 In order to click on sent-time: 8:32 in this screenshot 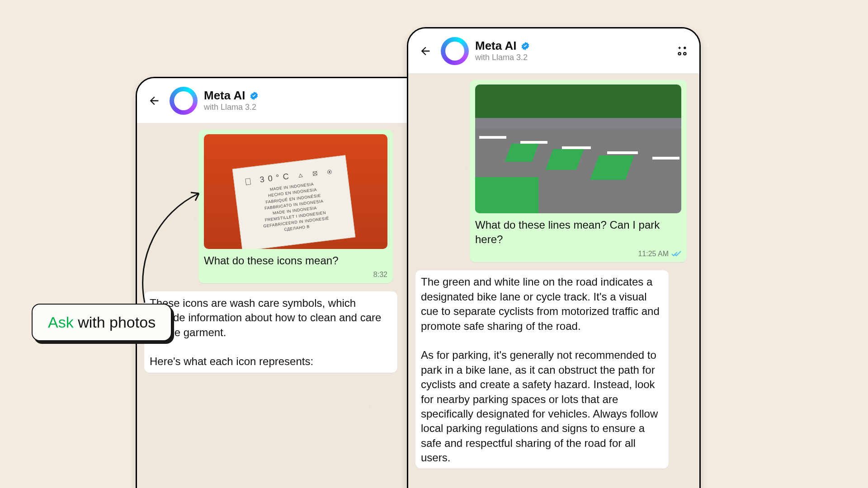, I will do `click(381, 275)`.